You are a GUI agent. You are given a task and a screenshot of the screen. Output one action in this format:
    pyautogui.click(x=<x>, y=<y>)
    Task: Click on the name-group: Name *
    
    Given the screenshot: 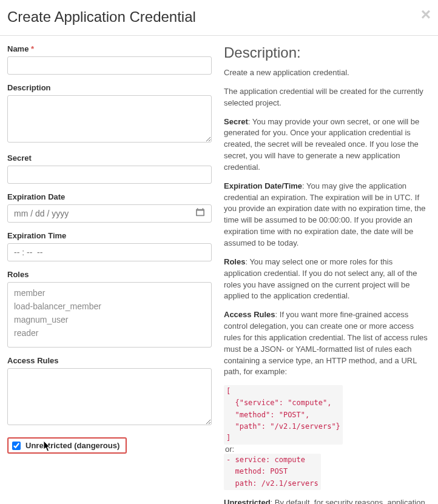 What is the action you would take?
    pyautogui.click(x=109, y=59)
    